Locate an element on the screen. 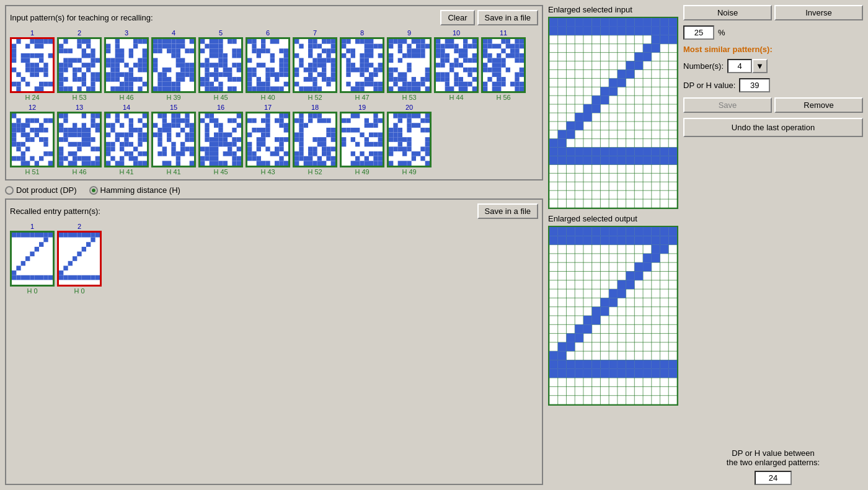  pattern-item: 12H 51 is located at coordinates (32, 140).